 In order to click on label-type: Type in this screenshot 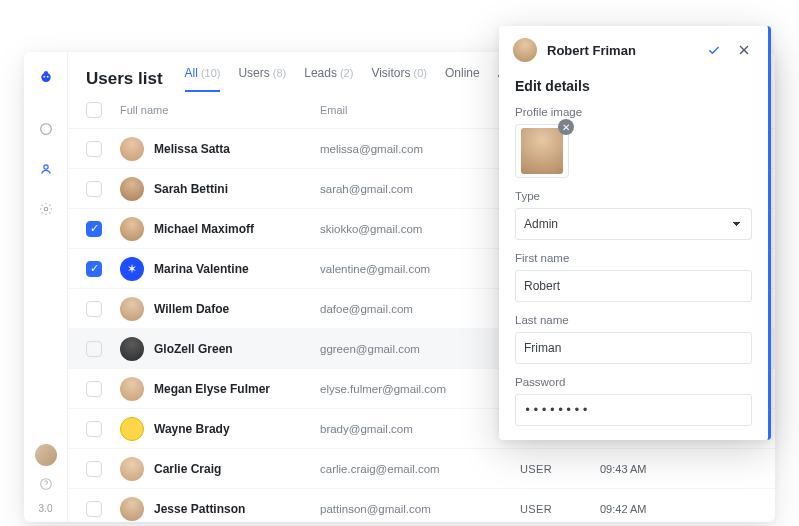, I will do `click(634, 196)`.